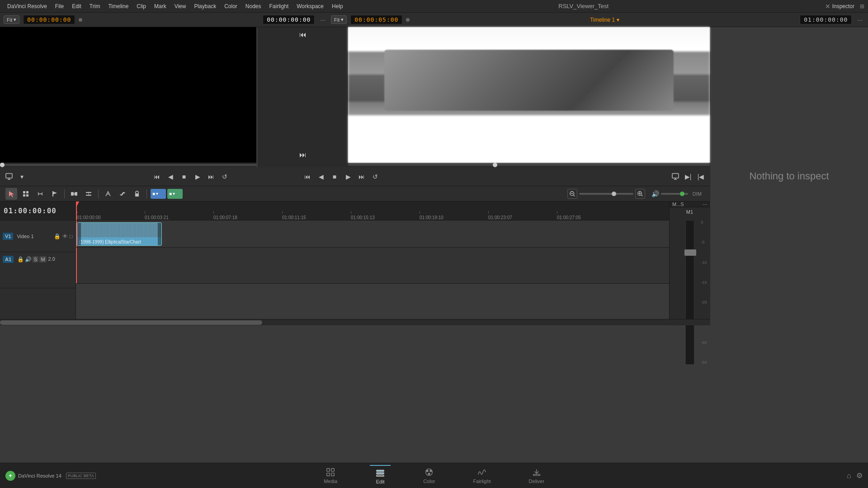  Describe the element at coordinates (678, 204) in the screenshot. I see `mixer-label: M...S` at that location.